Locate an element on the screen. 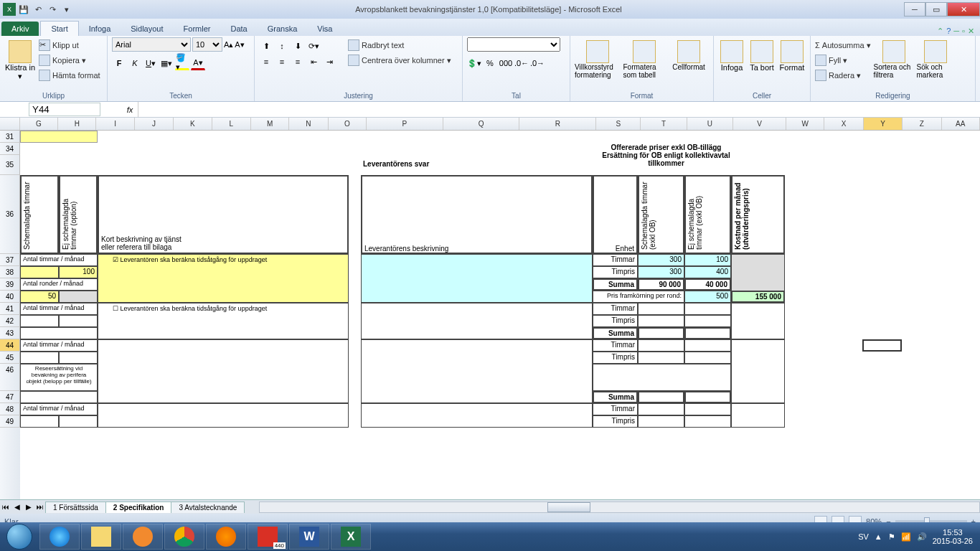 Image resolution: width=980 pixels, height=551 pixels. tab-data: Data is located at coordinates (238, 29).